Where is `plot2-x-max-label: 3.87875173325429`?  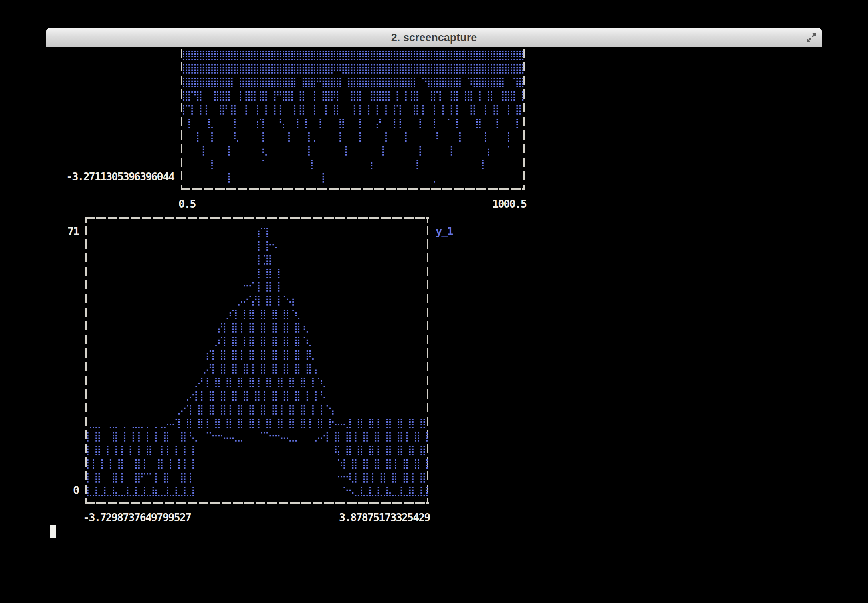 plot2-x-max-label: 3.87875173325429 is located at coordinates (385, 518).